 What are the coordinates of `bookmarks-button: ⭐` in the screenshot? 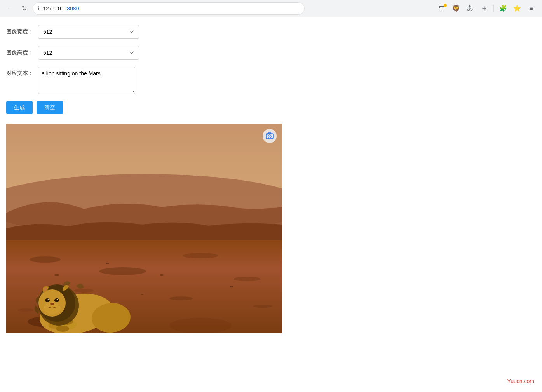 It's located at (517, 9).